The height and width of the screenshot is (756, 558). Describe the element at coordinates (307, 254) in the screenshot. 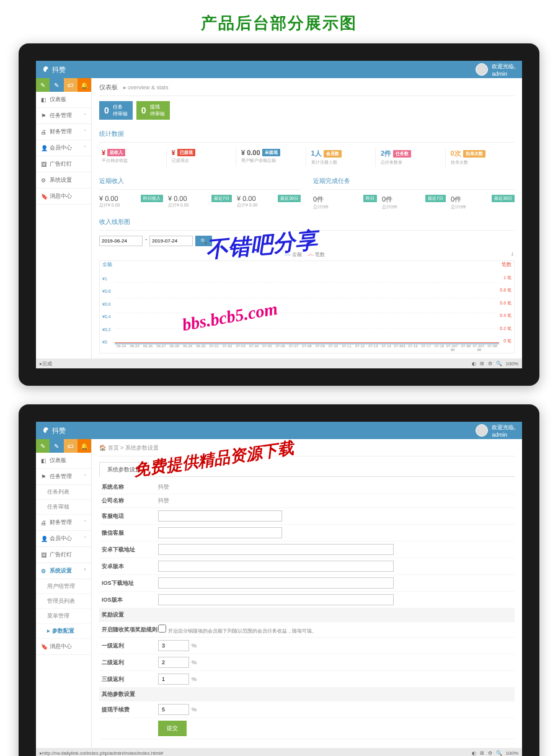

I see `chart-legend: -○- 金额 -○- 笔数 ⤓` at that location.